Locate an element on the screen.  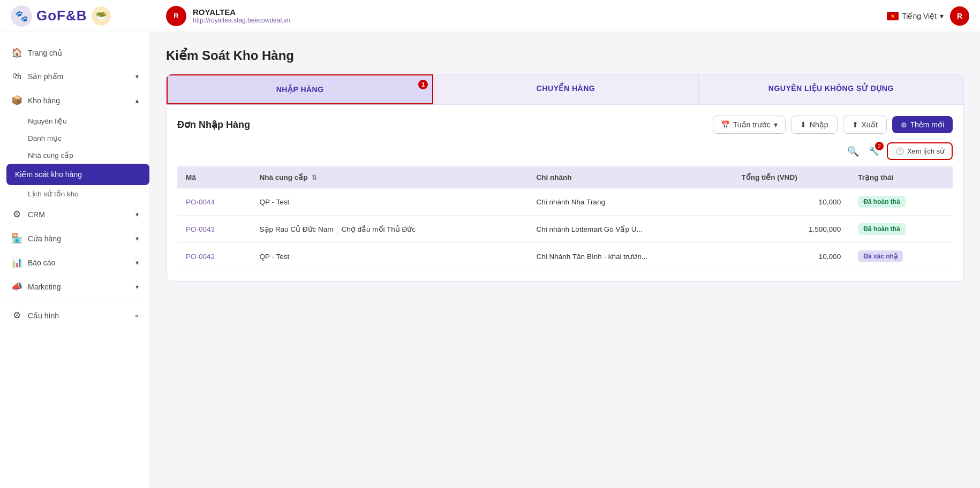
download-icon: ⬇ is located at coordinates (803, 125).